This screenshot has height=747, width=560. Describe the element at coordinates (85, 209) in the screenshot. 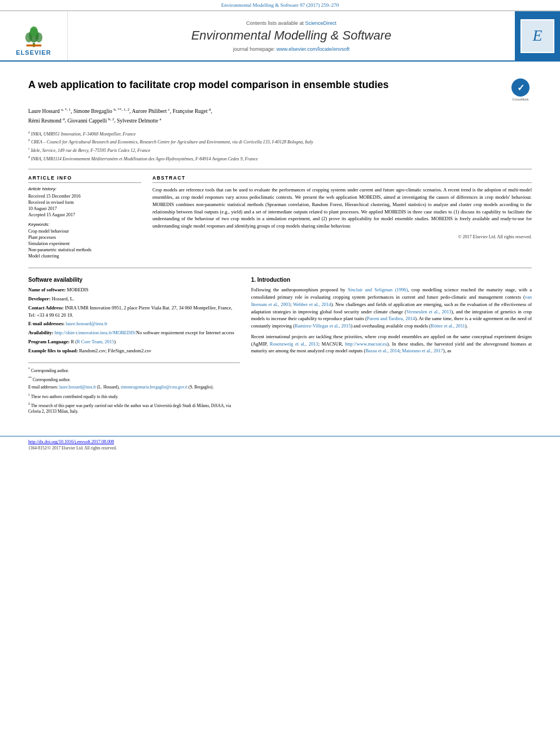

I see `history-item-3: 10 August 2017` at that location.